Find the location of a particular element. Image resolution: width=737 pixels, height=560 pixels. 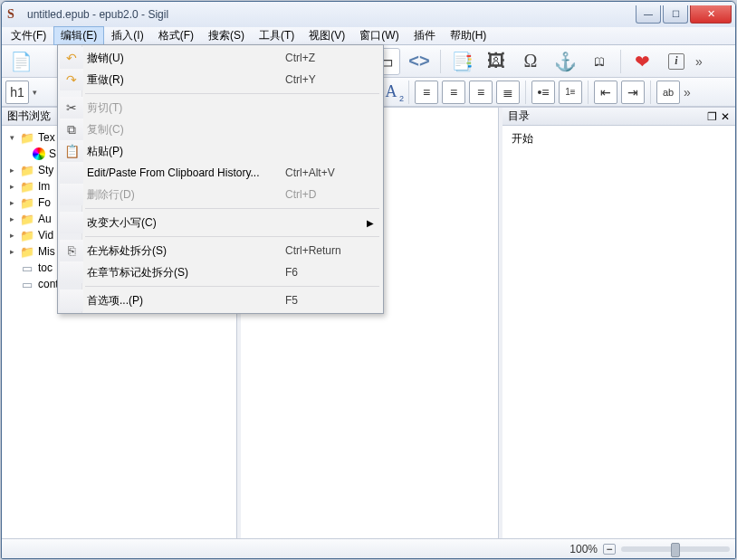

minimize-button: — is located at coordinates (648, 14).